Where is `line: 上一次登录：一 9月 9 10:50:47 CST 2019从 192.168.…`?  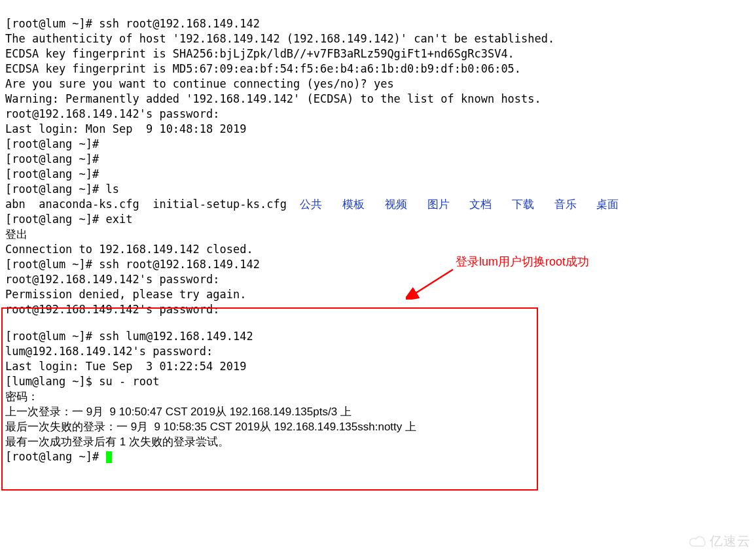
line: 上一次登录：一 9月 9 10:50:47 CST 2019从 192.168.… is located at coordinates (178, 412).